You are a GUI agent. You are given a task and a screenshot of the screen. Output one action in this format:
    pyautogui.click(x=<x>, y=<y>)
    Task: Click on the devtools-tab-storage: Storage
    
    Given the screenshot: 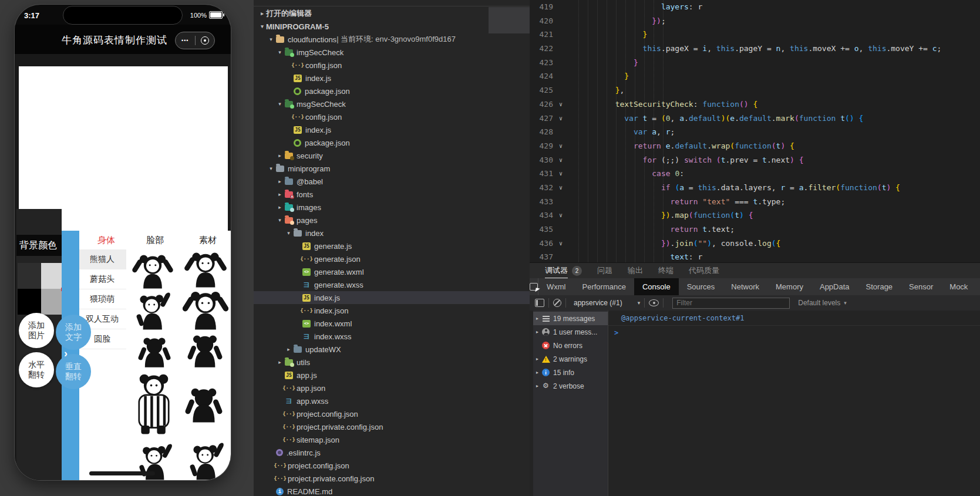 What is the action you would take?
    pyautogui.click(x=880, y=286)
    